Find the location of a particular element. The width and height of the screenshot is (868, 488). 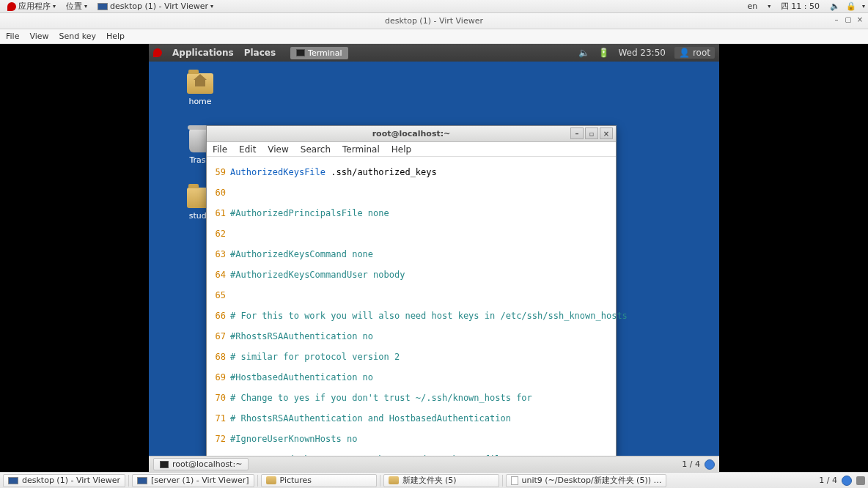

vv-menu-sendkey: Send key is located at coordinates (78, 37).